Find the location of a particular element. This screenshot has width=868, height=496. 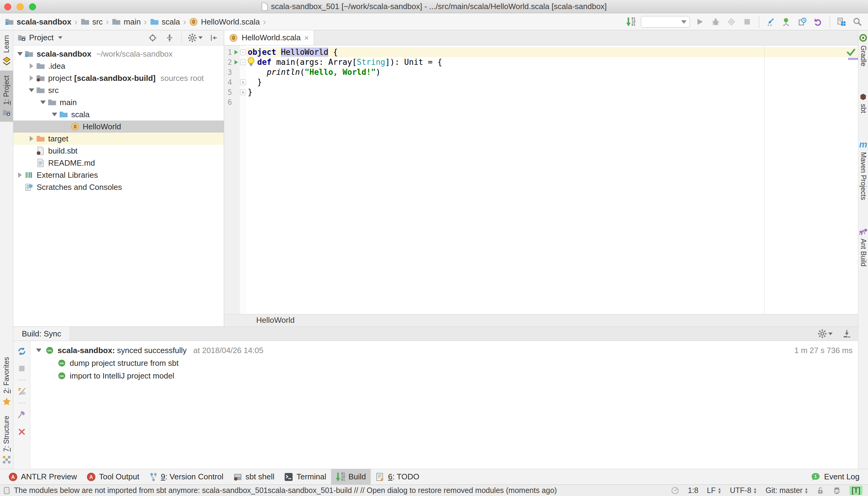

run-config-combobox is located at coordinates (665, 22).